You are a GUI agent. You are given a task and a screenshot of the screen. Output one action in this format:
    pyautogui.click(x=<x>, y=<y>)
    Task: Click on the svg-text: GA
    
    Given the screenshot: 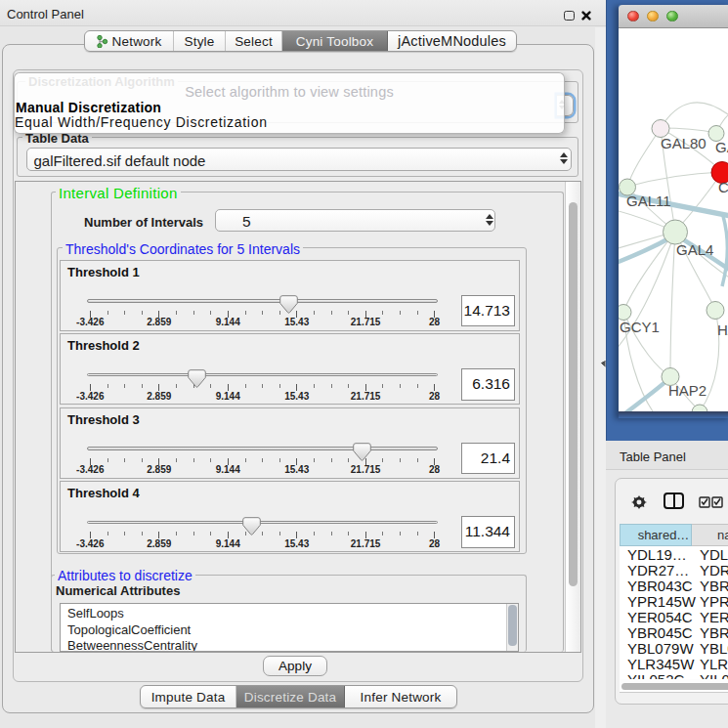 What is the action you would take?
    pyautogui.click(x=721, y=147)
    